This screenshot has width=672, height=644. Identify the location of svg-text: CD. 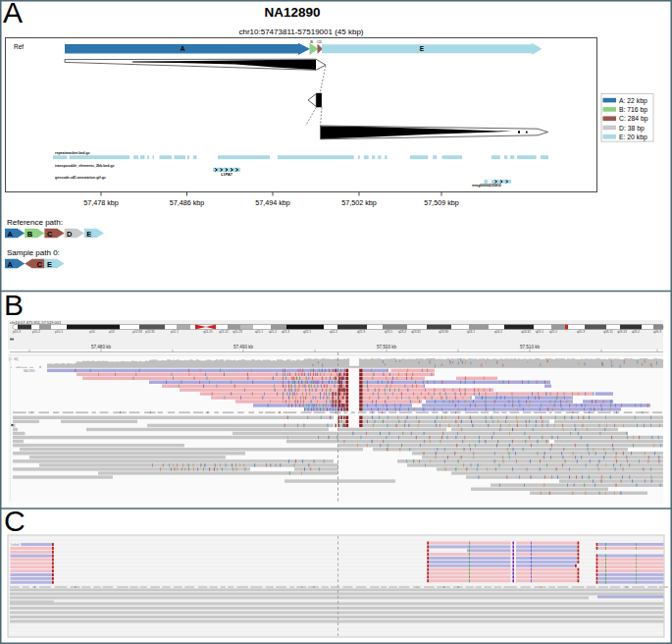
(320, 42).